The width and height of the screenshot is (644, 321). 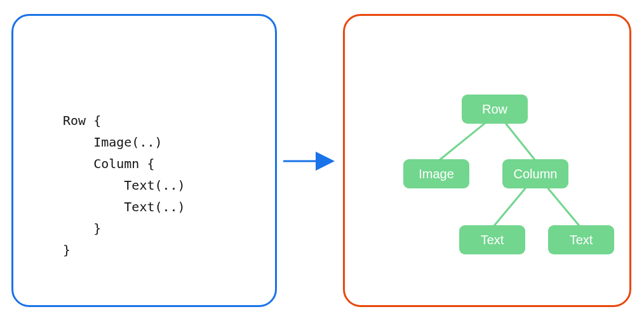 What do you see at coordinates (581, 240) in the screenshot?
I see `tree-node-text-2: Text` at bounding box center [581, 240].